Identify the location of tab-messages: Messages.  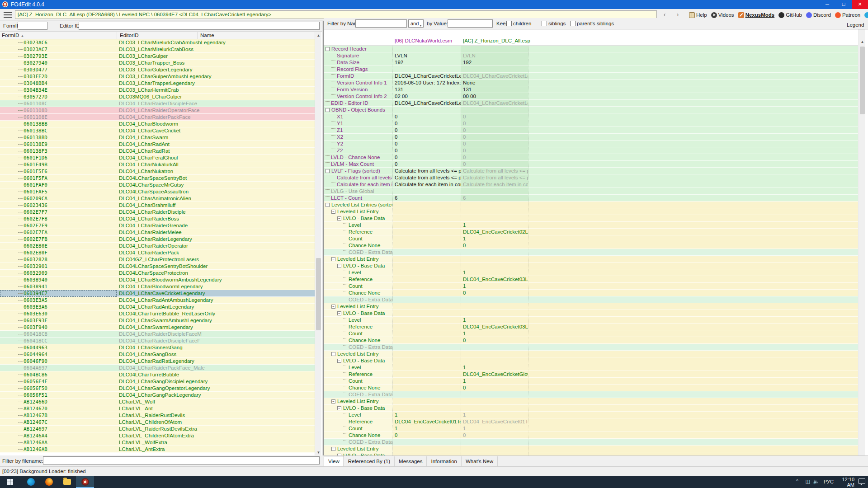
(410, 462).